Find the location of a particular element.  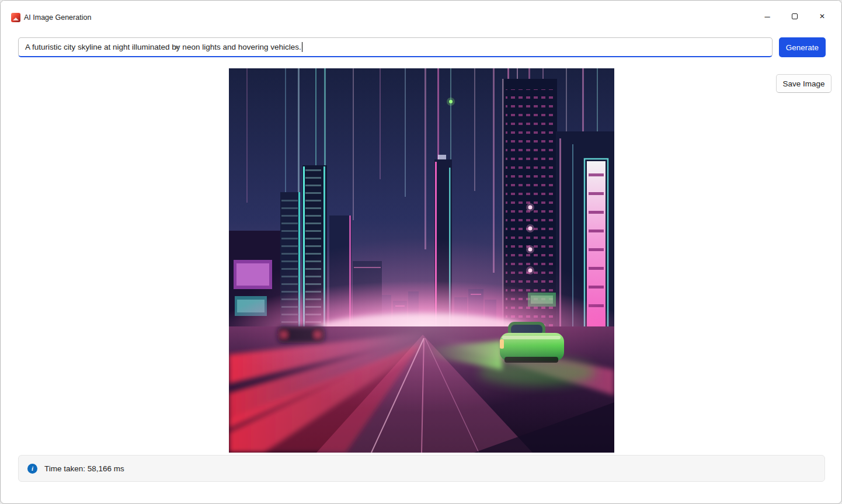

save-image-button: Save Image is located at coordinates (803, 84).